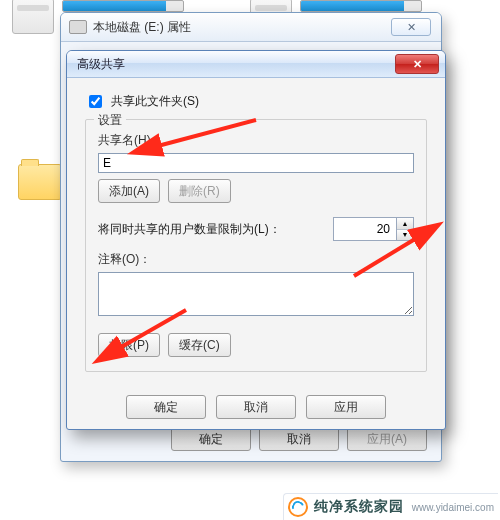 This screenshot has width=500, height=520. I want to click on brand-logo-icon, so click(298, 507).